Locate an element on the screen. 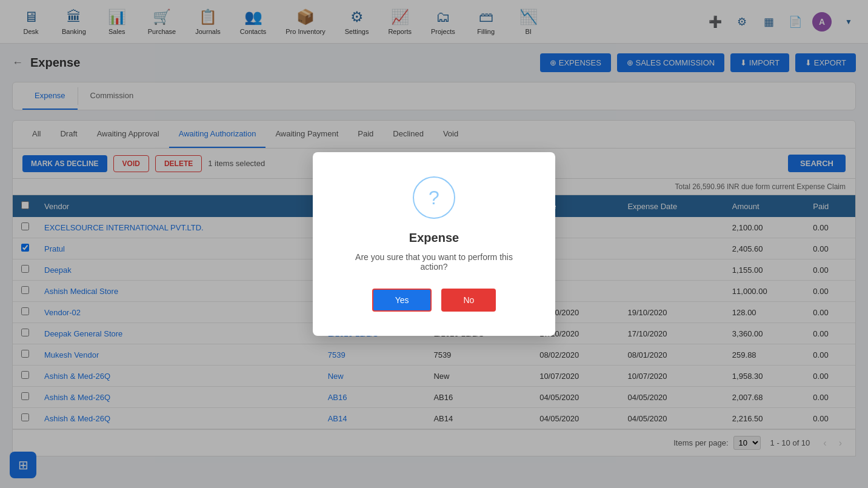 This screenshot has height=488, width=868. modal-buttons: Yes No is located at coordinates (434, 300).